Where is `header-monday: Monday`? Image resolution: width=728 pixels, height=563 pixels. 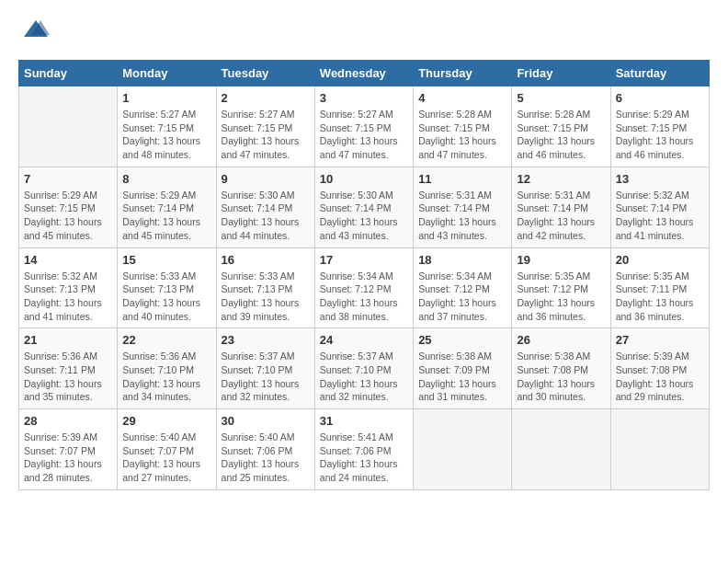
header-monday: Monday is located at coordinates (167, 74).